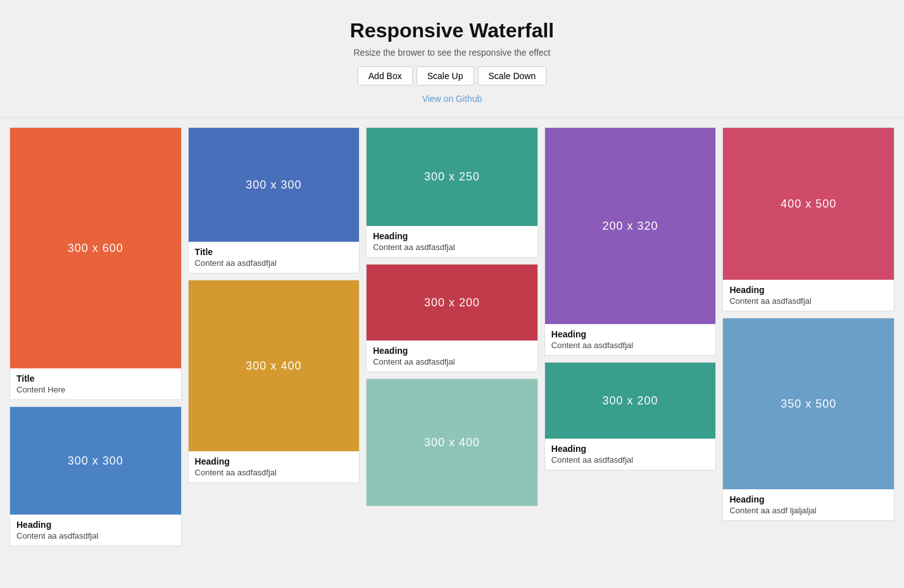 This screenshot has height=588, width=904. I want to click on card-body: TitleContent aa asdfasdfjal, so click(274, 257).